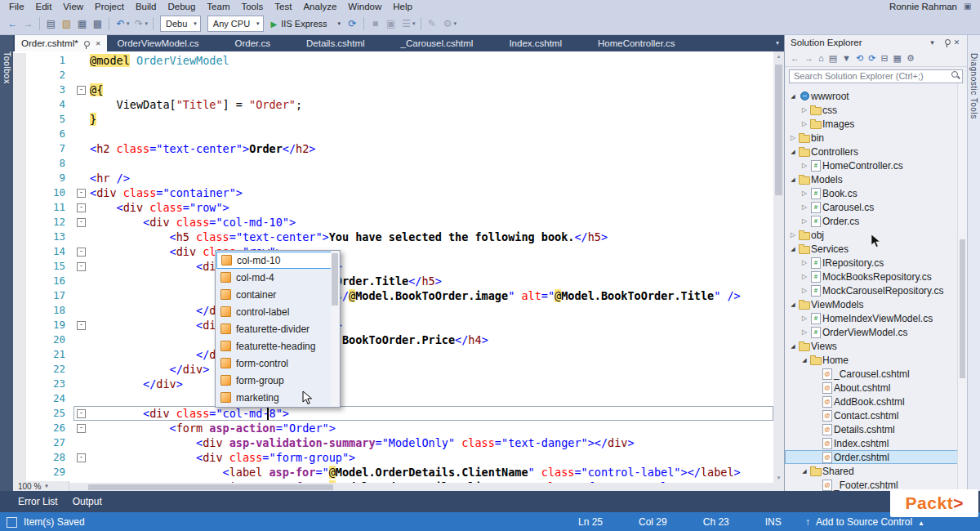 The image size is (980, 531). What do you see at coordinates (394, 163) in the screenshot?
I see `code-line: 8` at bounding box center [394, 163].